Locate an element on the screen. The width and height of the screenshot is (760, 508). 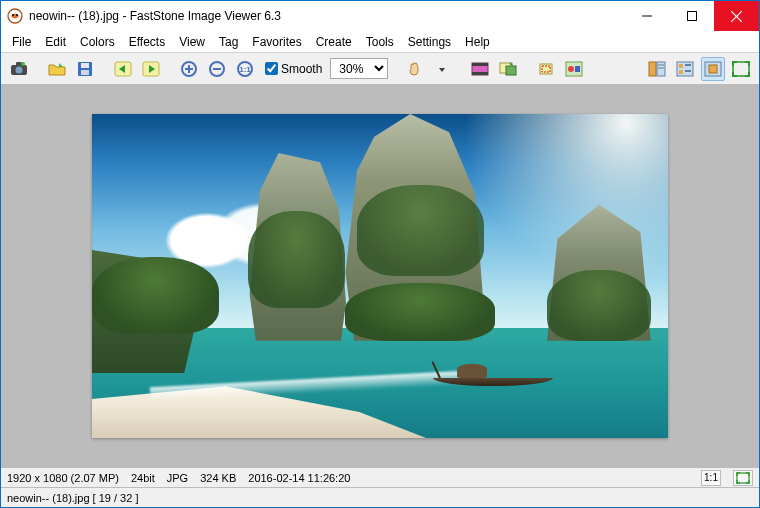
status-depth: 24bit is located at coordinates (143, 478).